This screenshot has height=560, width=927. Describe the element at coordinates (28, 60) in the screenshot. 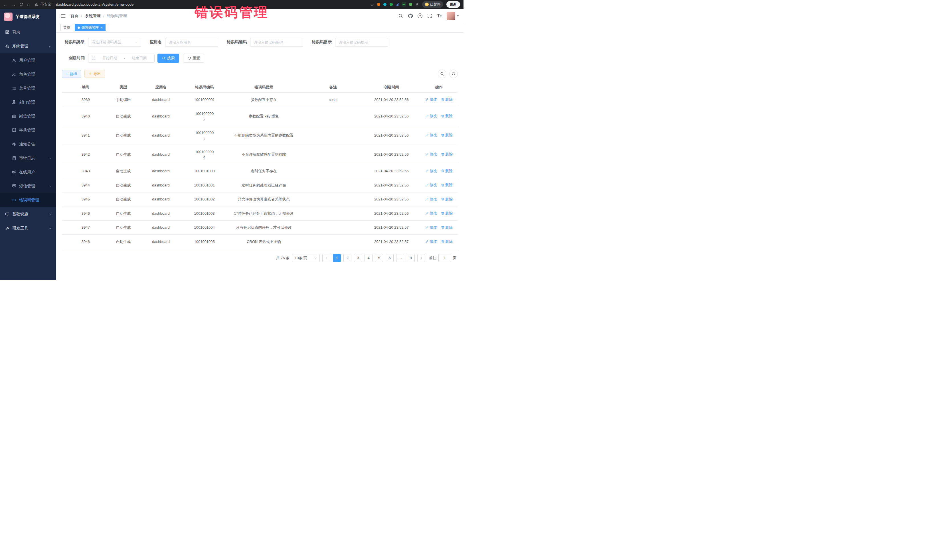

I see `sidebar-item-user-management: 用户管理` at that location.